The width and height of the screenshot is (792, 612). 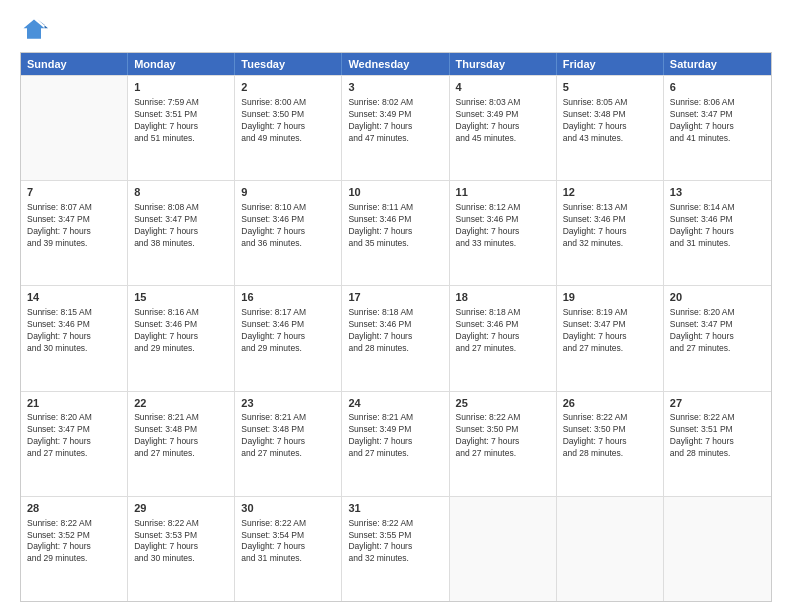 What do you see at coordinates (395, 542) in the screenshot?
I see `day-info: Sunrise: 8:22 AM Sunset: 3:55 PM Dayligh…` at bounding box center [395, 542].